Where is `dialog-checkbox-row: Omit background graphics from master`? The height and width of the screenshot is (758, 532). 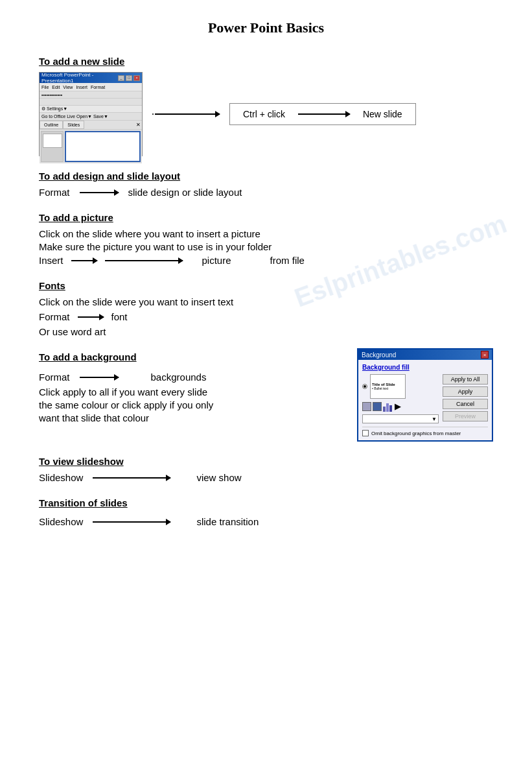 dialog-checkbox-row: Omit background graphics from master is located at coordinates (425, 432).